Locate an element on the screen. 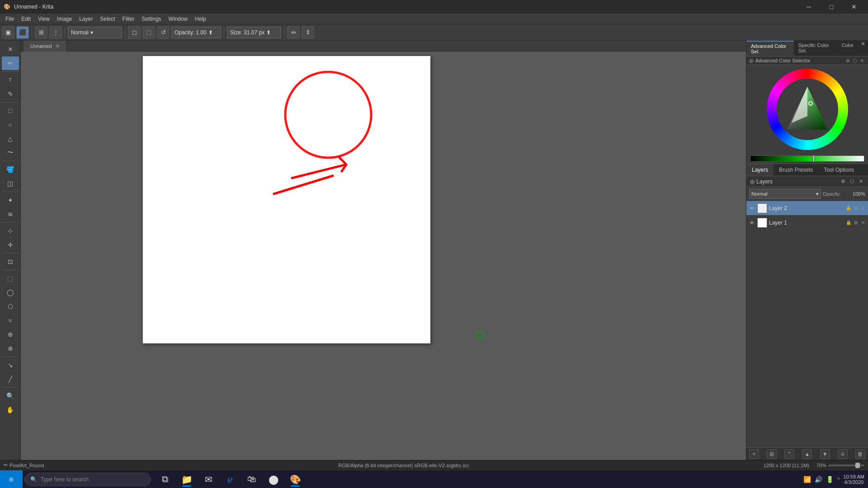  tool-select-ellipse: ◯ is located at coordinates (10, 292).